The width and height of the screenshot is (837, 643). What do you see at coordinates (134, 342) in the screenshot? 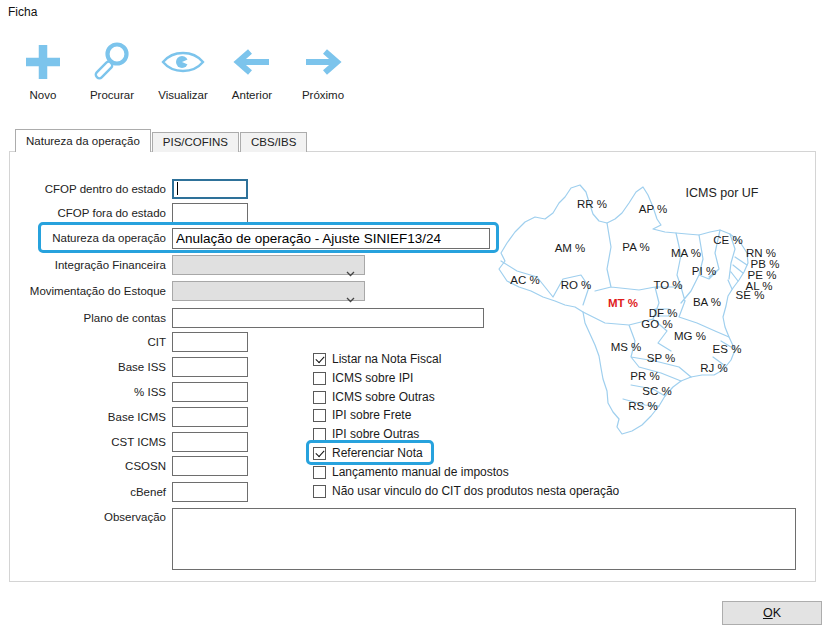
I see `field-cit: CIT` at bounding box center [134, 342].